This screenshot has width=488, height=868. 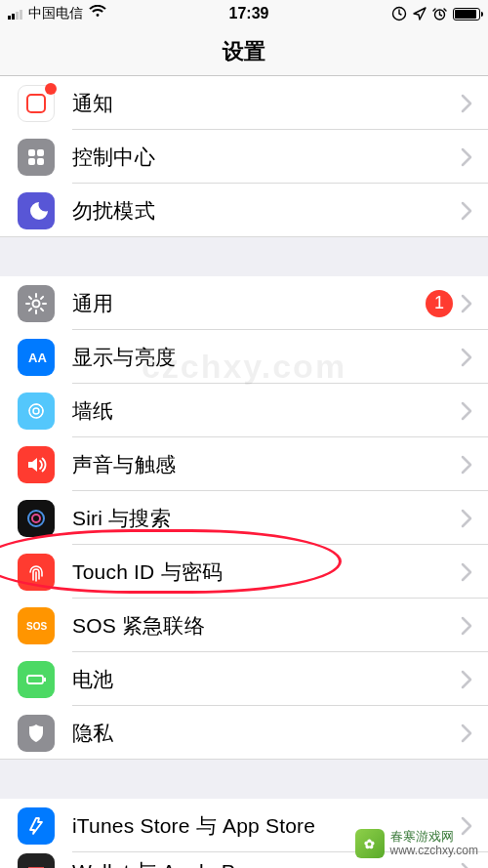 What do you see at coordinates (57, 14) in the screenshot?
I see `status-left: 中国电信` at bounding box center [57, 14].